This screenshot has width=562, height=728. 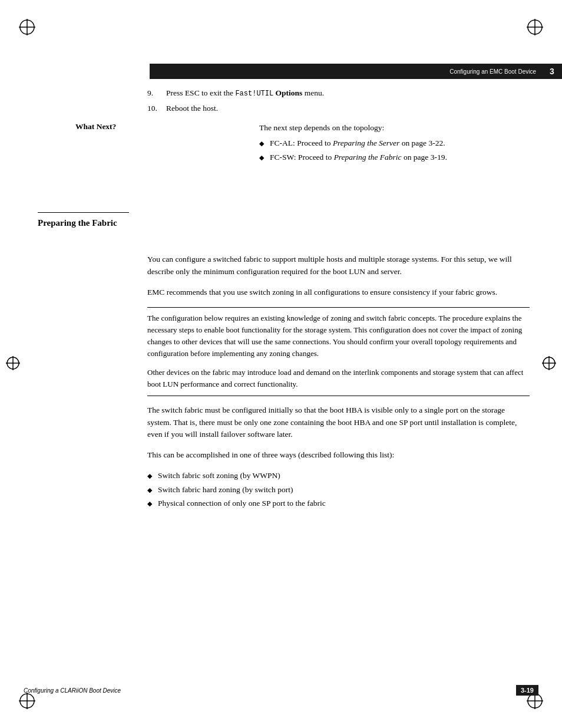 What do you see at coordinates (344, 503) in the screenshot?
I see `fabric-bullet-text-3: Physical connection of only one SP port …` at bounding box center [344, 503].